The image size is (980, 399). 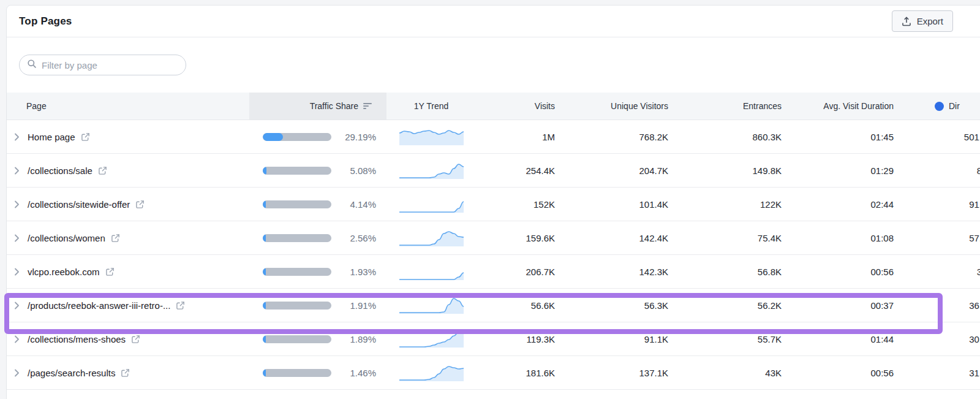 I want to click on panel-header: Top Pages Export, so click(x=494, y=21).